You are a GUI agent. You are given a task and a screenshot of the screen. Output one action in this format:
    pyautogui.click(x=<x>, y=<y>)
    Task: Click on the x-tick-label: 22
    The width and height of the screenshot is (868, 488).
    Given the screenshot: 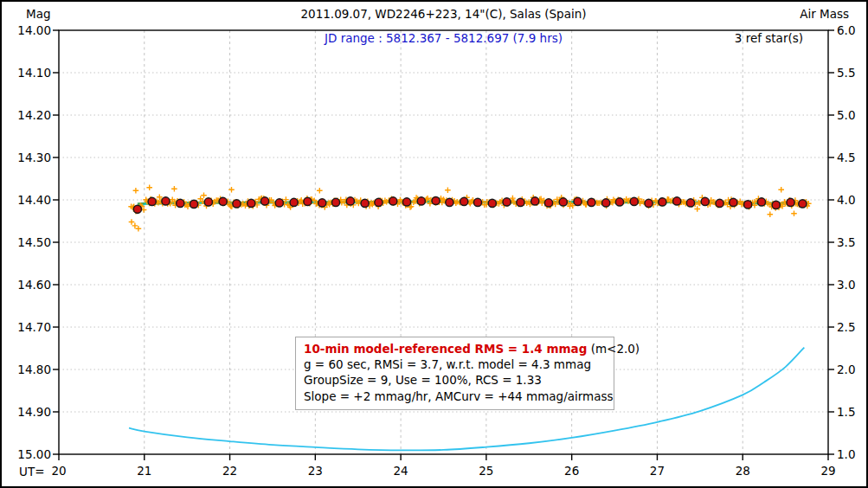 What is the action you would take?
    pyautogui.click(x=230, y=471)
    